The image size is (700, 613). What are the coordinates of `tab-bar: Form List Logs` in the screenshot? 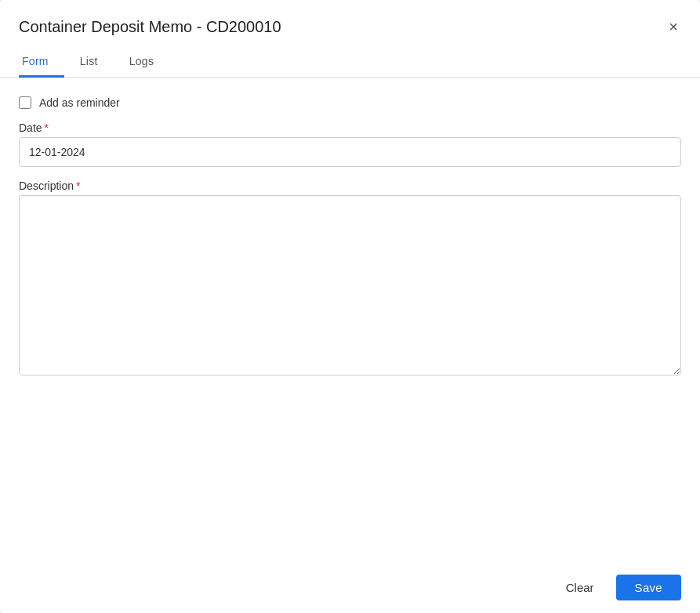 It's located at (350, 63).